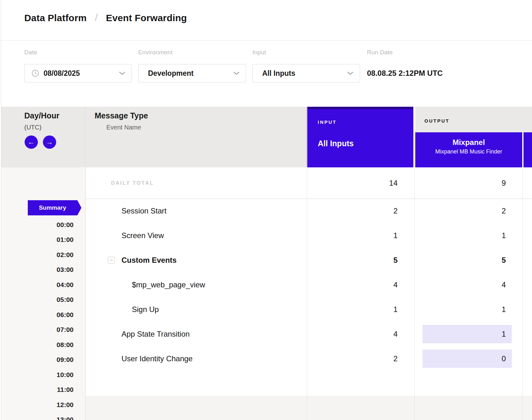 This screenshot has width=532, height=420. What do you see at coordinates (50, 142) in the screenshot?
I see `arrow-right-icon: →` at bounding box center [50, 142].